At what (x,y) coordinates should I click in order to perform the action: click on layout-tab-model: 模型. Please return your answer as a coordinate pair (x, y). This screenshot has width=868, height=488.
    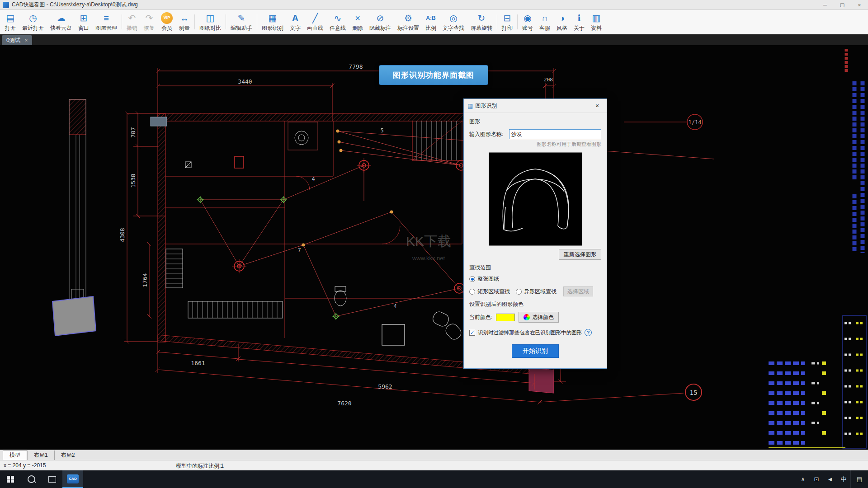
    Looking at the image, I should click on (15, 455).